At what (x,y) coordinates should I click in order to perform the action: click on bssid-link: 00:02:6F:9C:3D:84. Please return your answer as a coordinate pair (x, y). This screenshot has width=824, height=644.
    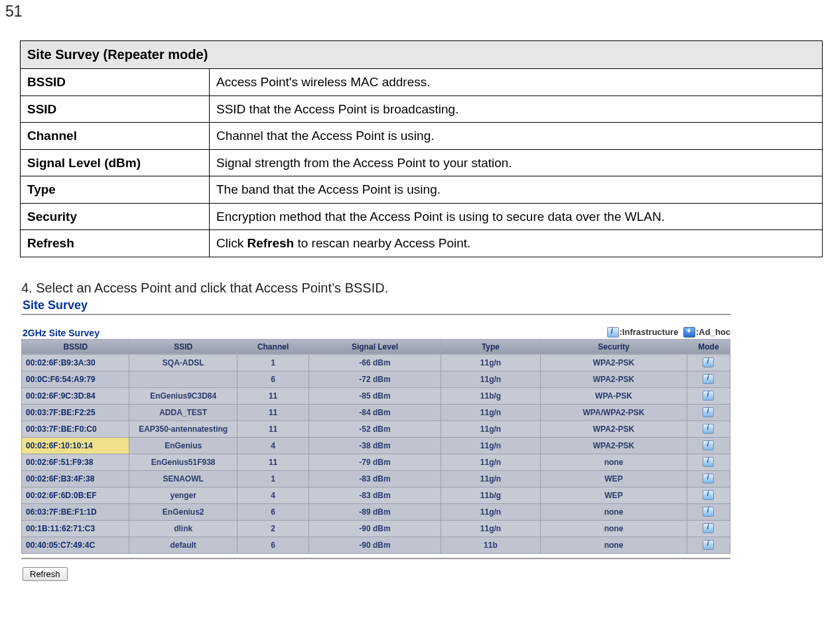
    Looking at the image, I should click on (61, 396).